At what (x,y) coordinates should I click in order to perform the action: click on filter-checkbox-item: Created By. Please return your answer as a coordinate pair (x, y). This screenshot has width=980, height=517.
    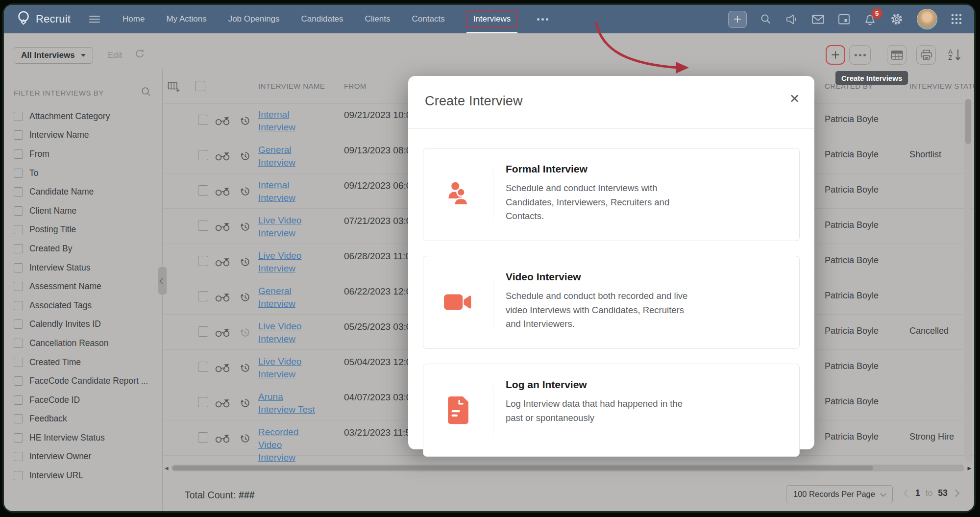
    Looking at the image, I should click on (86, 249).